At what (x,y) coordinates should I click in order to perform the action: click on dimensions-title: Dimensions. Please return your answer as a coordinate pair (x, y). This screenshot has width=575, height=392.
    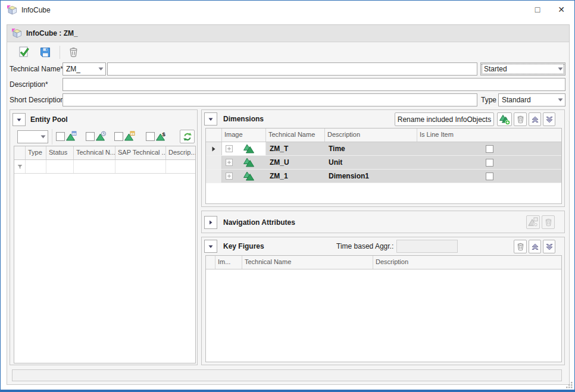
    Looking at the image, I should click on (243, 119).